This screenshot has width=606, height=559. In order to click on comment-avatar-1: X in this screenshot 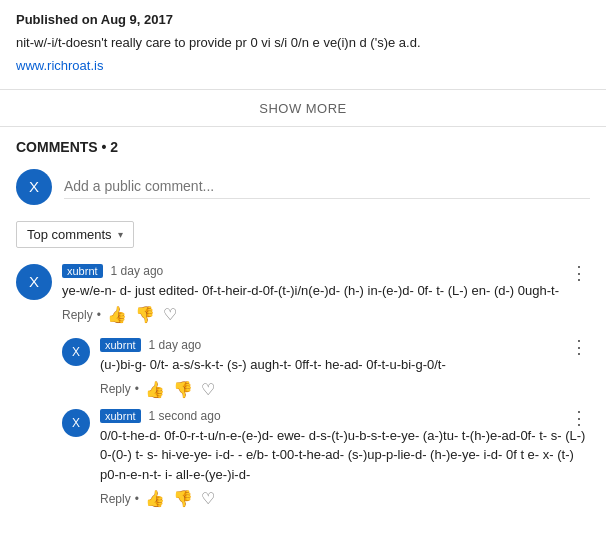, I will do `click(34, 282)`.